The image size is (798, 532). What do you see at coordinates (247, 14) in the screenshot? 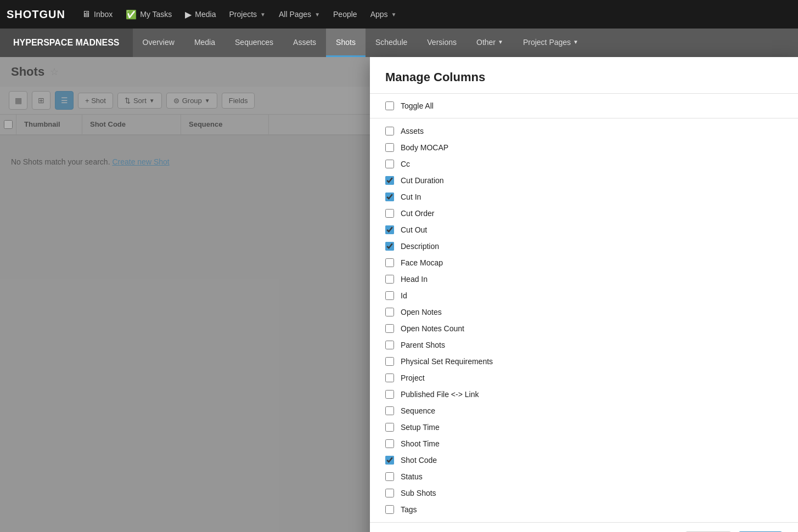
I see `nav-projects: Projects ▼` at bounding box center [247, 14].